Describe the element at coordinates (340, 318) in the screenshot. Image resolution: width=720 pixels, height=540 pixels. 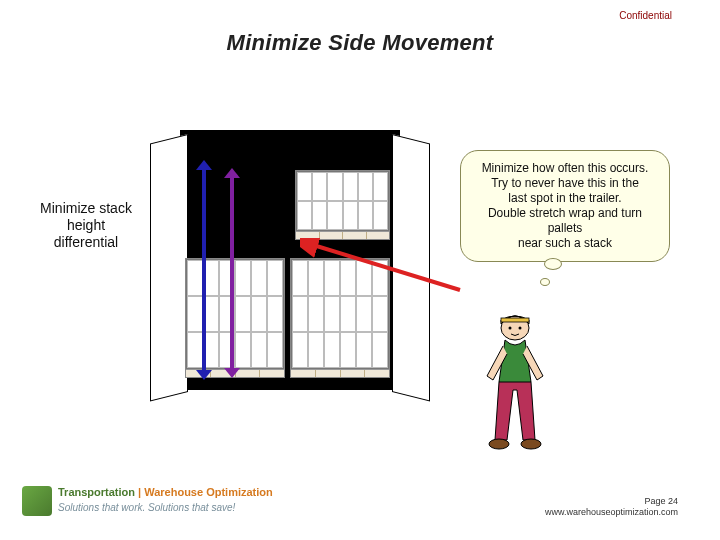
I see `pallet-bottom-right` at that location.